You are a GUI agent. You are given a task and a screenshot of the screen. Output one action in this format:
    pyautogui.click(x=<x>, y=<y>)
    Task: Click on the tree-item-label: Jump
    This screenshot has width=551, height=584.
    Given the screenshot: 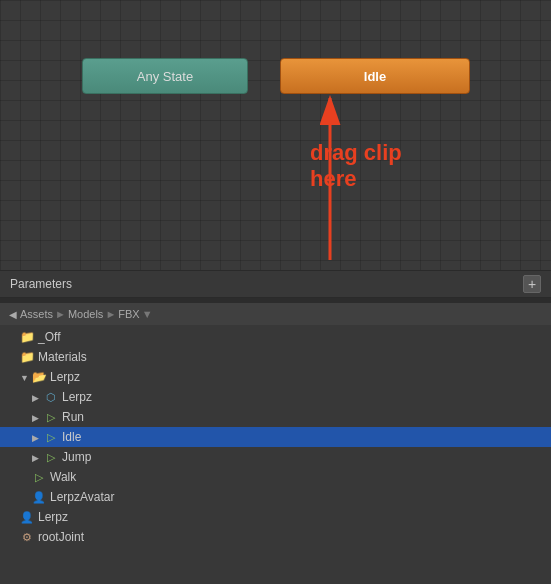 What is the action you would take?
    pyautogui.click(x=76, y=457)
    